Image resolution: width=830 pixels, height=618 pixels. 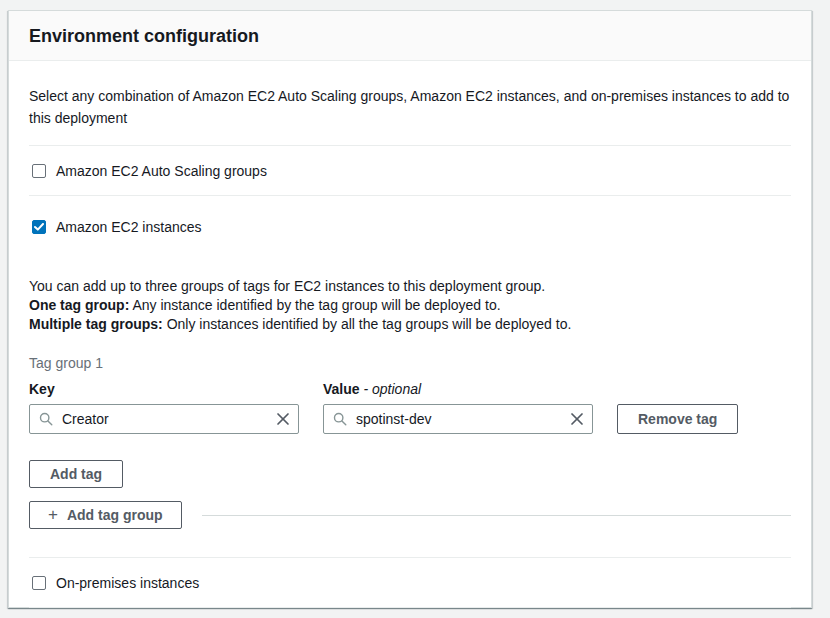 What do you see at coordinates (458, 407) in the screenshot?
I see `tag-value-field: Value - optional` at bounding box center [458, 407].